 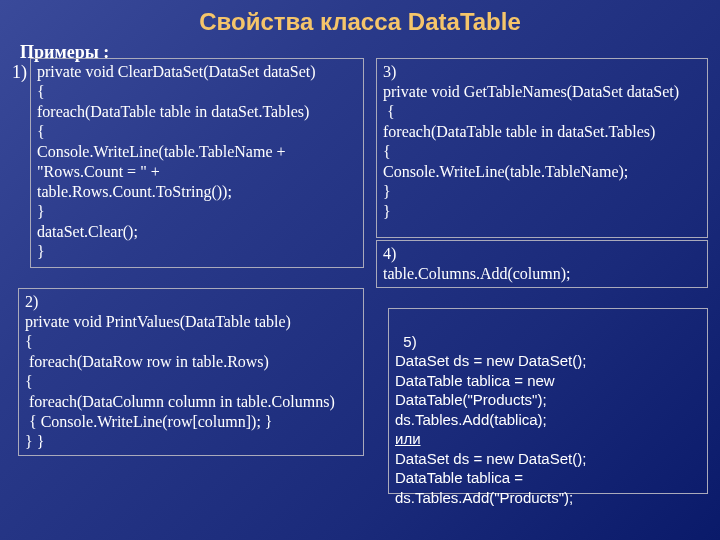 What do you see at coordinates (490, 478) in the screenshot?
I see `code-box-5-post: DataSet ds = new DataSet(); DataTable ta…` at bounding box center [490, 478].